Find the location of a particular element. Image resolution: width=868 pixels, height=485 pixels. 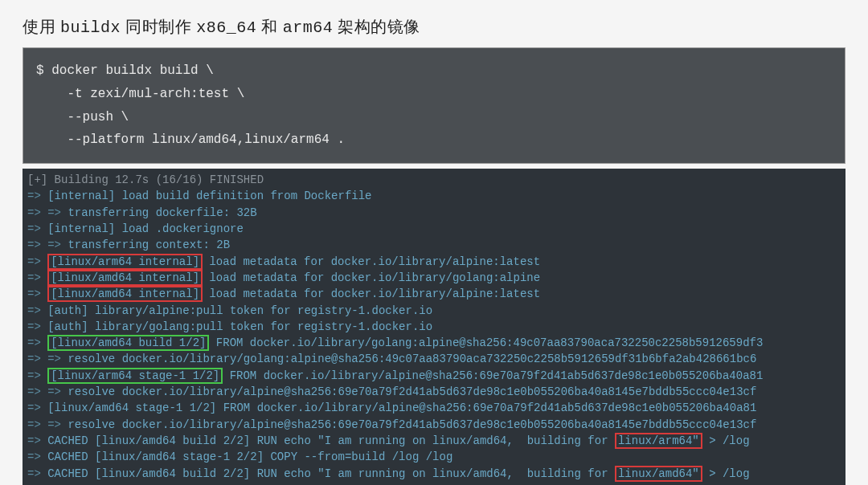

term-line: => [internal] load .dockerignore is located at coordinates (434, 229).